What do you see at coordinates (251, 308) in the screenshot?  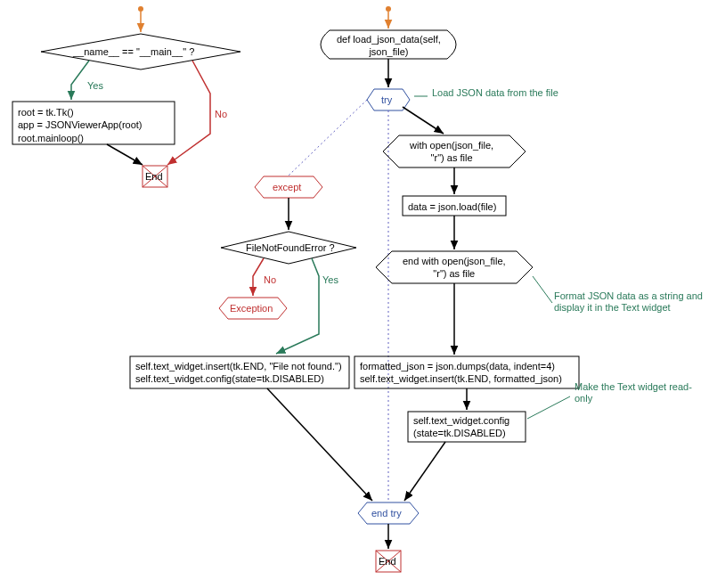 I see `exception-node: Exception` at bounding box center [251, 308].